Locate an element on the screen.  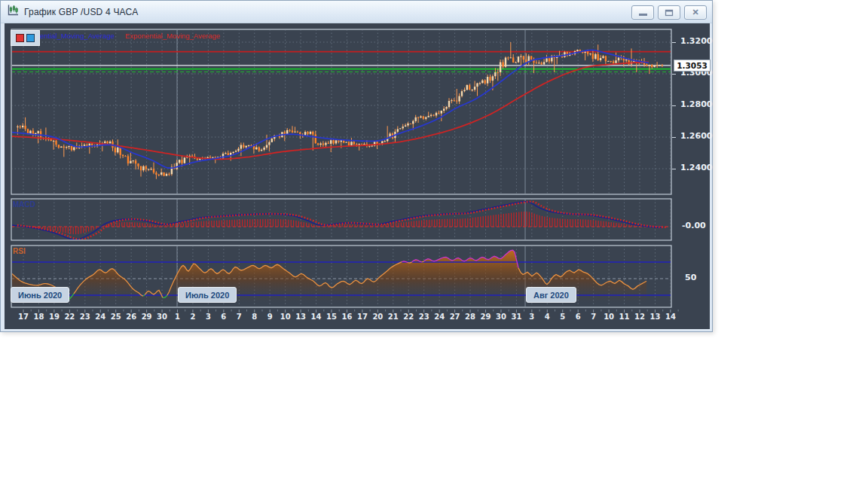
close-icon: ✕ is located at coordinates (695, 12).